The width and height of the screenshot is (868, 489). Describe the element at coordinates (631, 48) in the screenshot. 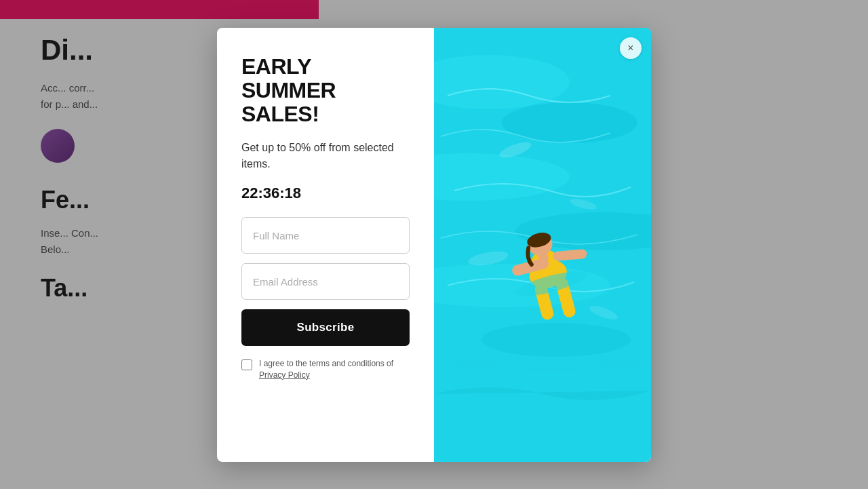

I see `close-icon: ×` at that location.